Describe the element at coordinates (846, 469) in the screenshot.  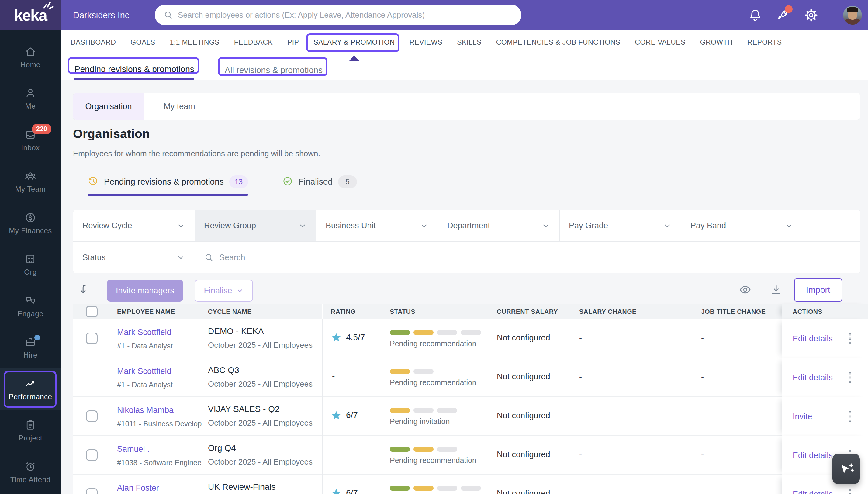
I see `ai-assist-cursor-button` at that location.